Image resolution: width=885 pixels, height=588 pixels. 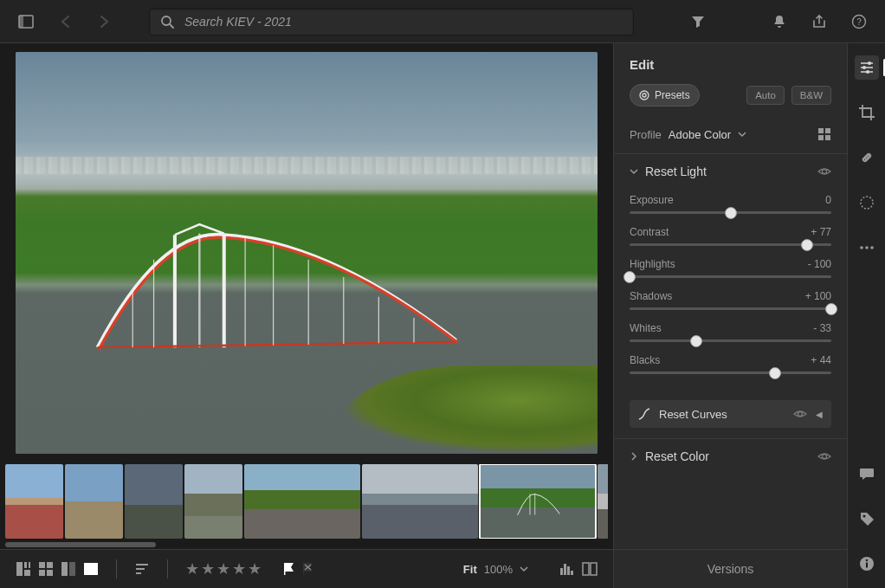 What do you see at coordinates (391, 22) in the screenshot?
I see `search-field` at bounding box center [391, 22].